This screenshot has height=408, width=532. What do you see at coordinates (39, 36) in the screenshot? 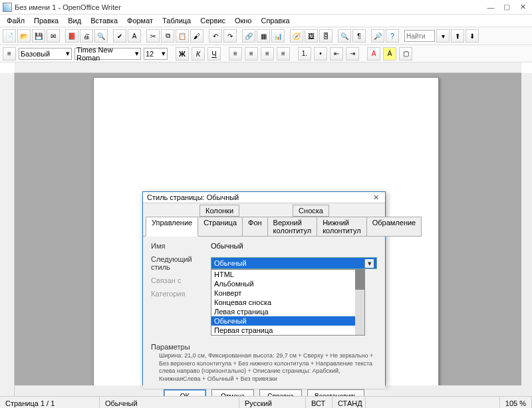
I see `save-button: 💾` at bounding box center [39, 36].